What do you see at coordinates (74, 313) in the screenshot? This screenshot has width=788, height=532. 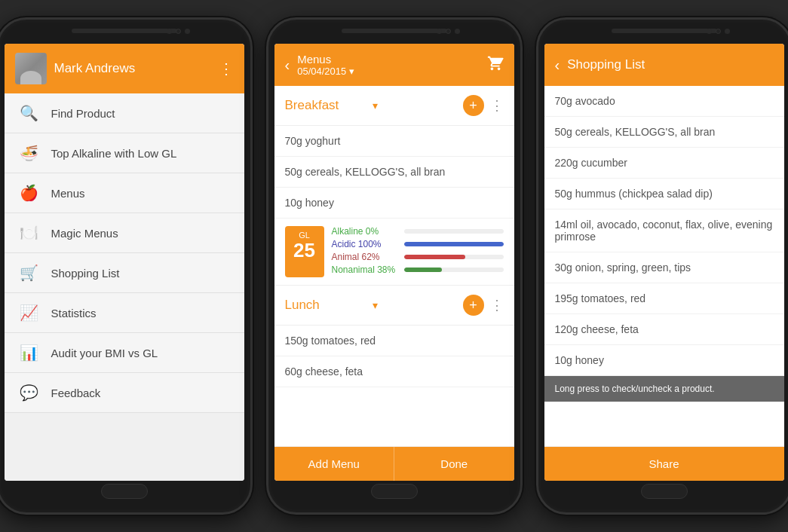 I see `statistics-label: Statistics` at bounding box center [74, 313].